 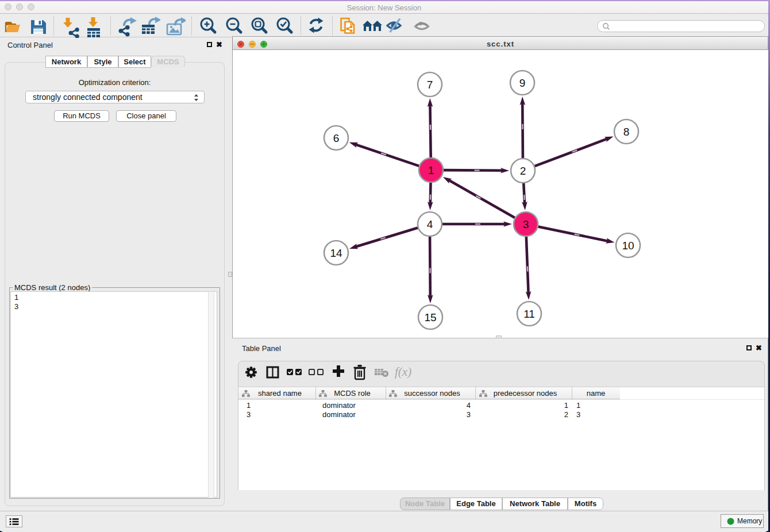 I want to click on svg-text: 9, so click(x=523, y=83).